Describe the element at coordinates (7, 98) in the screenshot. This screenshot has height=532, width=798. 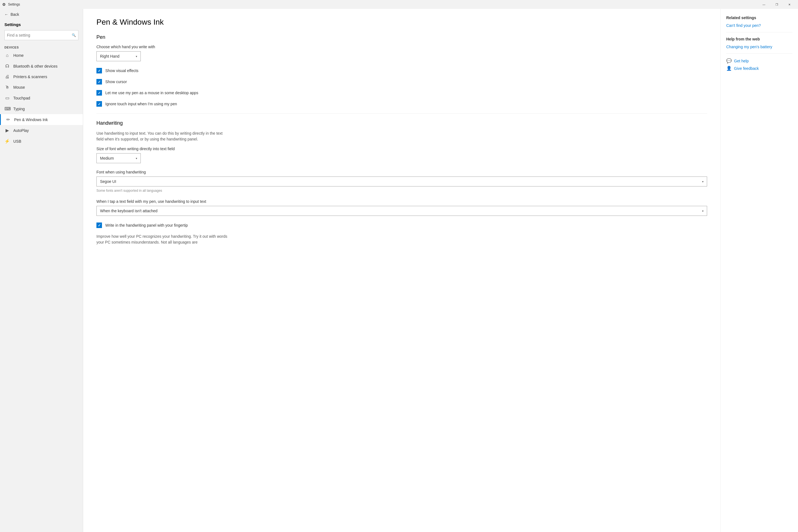
I see `touchpad-icon: ▭` at that location.